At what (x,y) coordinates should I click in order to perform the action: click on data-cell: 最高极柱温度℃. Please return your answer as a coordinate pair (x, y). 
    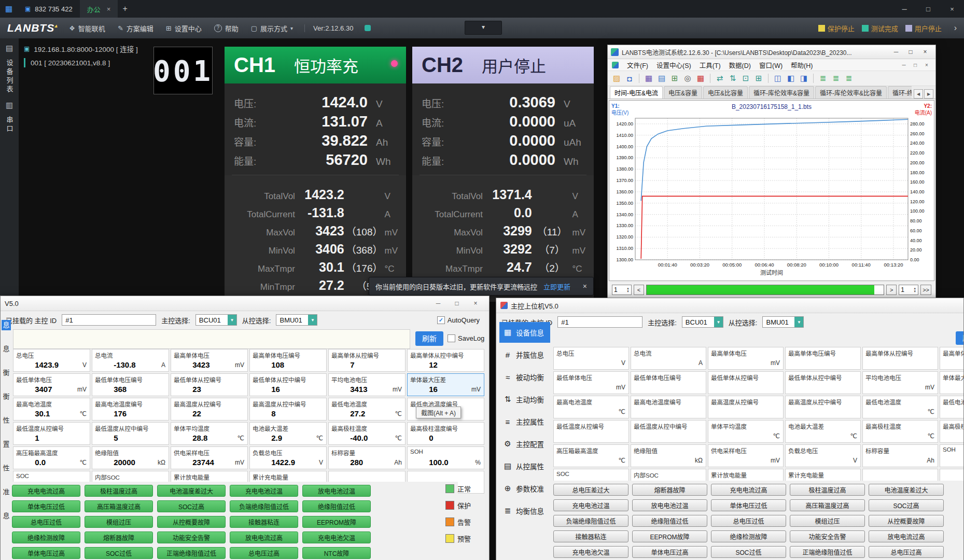
    Looking at the image, I should click on (900, 431).